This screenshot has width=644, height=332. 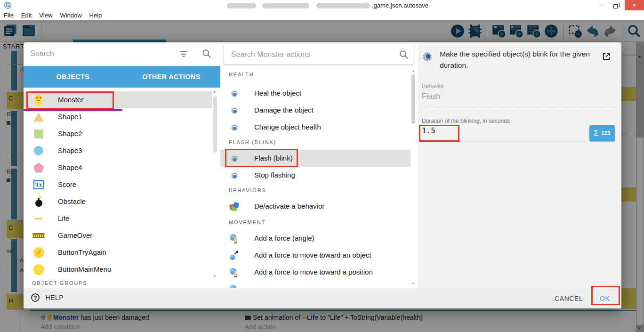 I want to click on behavior-field-label: Behavior, so click(x=433, y=86).